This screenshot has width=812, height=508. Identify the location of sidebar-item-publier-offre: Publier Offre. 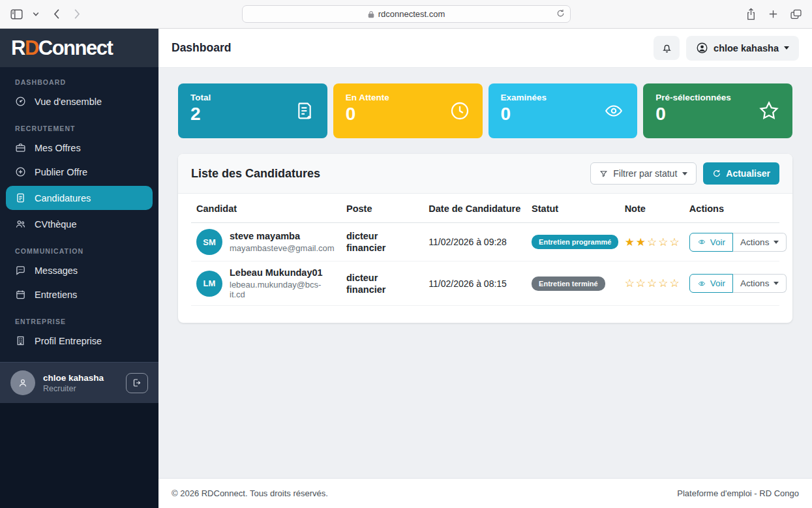
(80, 172).